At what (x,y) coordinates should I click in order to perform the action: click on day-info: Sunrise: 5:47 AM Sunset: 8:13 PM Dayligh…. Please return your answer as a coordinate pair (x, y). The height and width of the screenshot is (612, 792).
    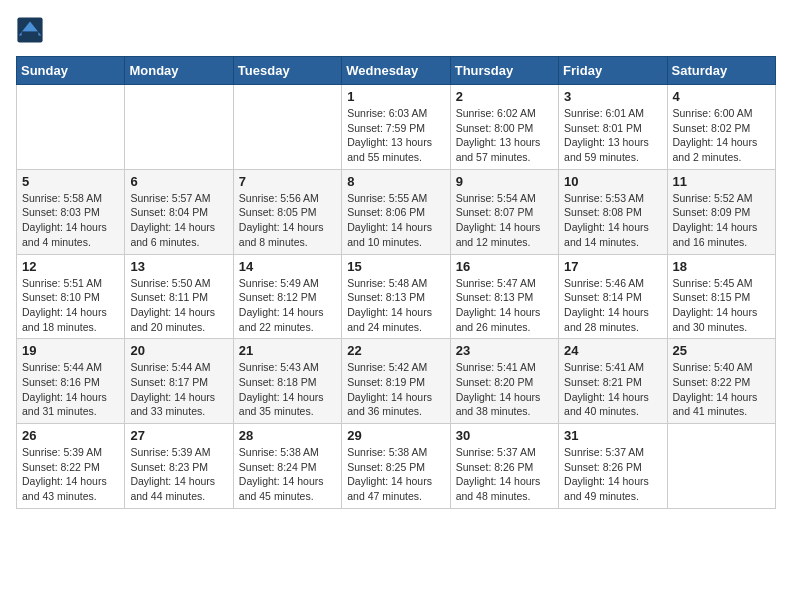
    Looking at the image, I should click on (504, 306).